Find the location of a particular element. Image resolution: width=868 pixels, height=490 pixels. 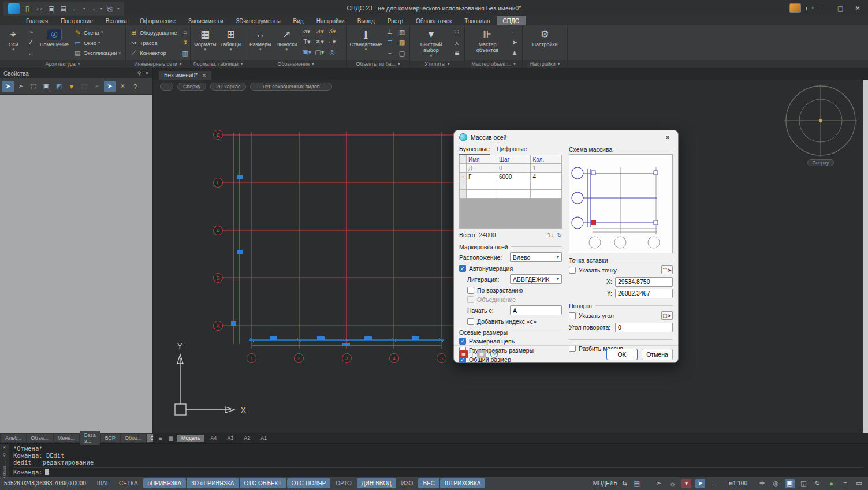

layout-tab: А4 is located at coordinates (214, 438).